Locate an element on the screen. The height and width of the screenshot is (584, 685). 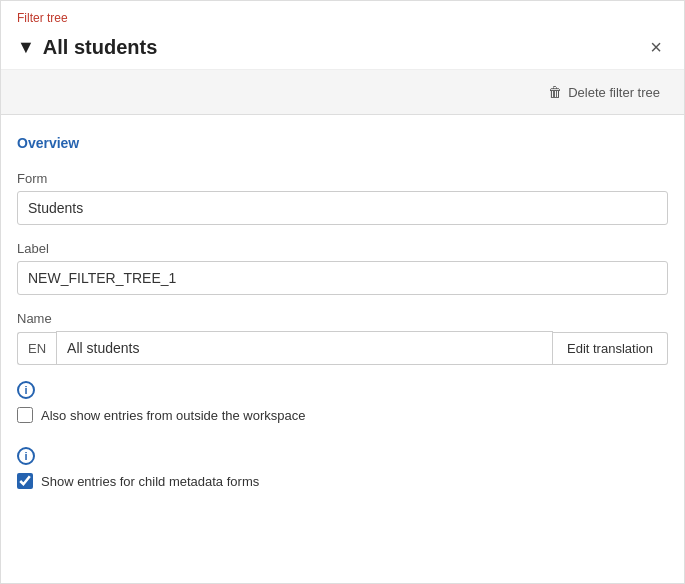
breadcrumb: Filter tree is located at coordinates (342, 15).